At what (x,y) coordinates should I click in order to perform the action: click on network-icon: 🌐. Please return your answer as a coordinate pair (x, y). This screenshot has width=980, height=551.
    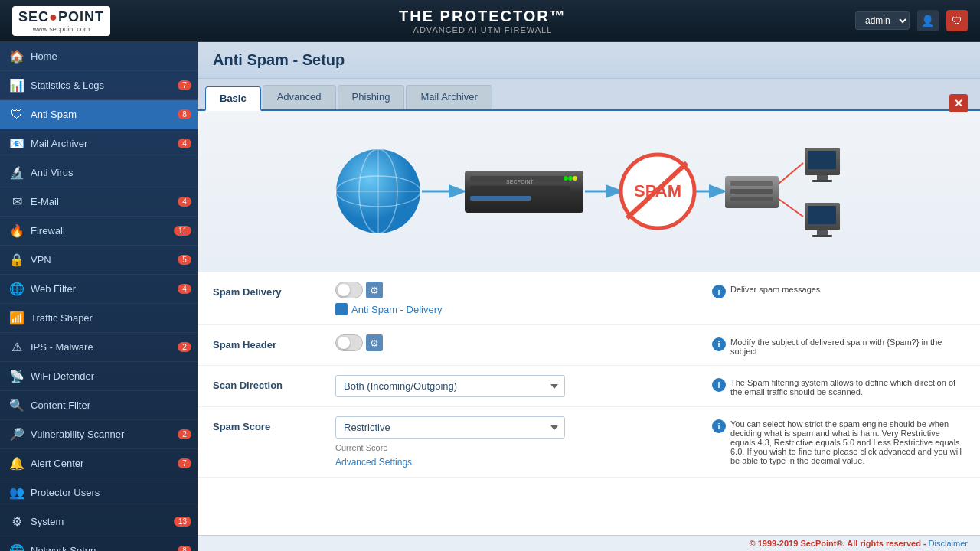
    Looking at the image, I should click on (17, 547).